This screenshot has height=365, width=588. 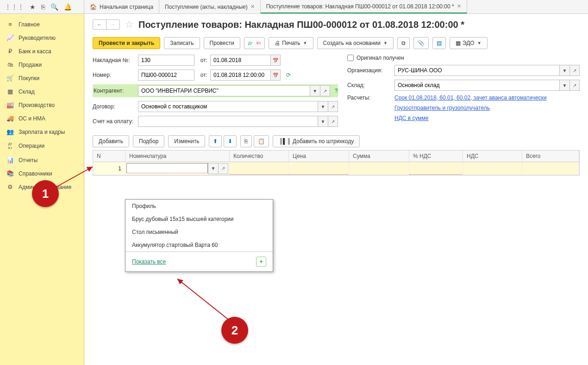 What do you see at coordinates (316, 141) in the screenshot?
I see `add-by-barcode-button: ║▌║Добавить по штрихкоду` at bounding box center [316, 141].